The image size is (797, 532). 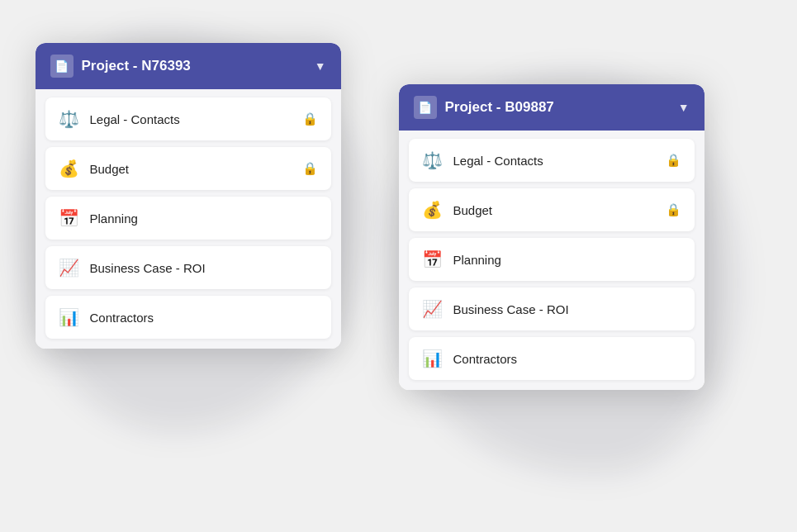 What do you see at coordinates (555, 210) in the screenshot?
I see `budget-2-label: Budget` at bounding box center [555, 210].